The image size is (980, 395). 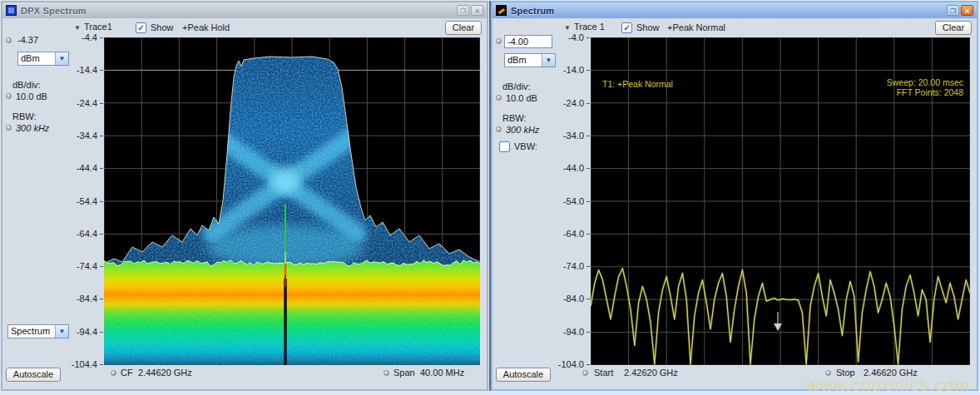 What do you see at coordinates (696, 27) in the screenshot?
I see `spec-detector-label: +Peak Normal` at bounding box center [696, 27].